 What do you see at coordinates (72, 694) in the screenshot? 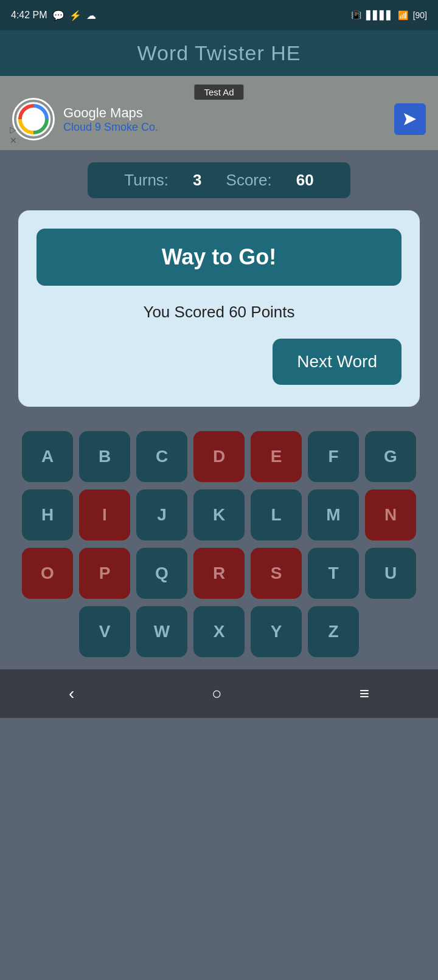
I see `back-button: ‹` at bounding box center [72, 694].